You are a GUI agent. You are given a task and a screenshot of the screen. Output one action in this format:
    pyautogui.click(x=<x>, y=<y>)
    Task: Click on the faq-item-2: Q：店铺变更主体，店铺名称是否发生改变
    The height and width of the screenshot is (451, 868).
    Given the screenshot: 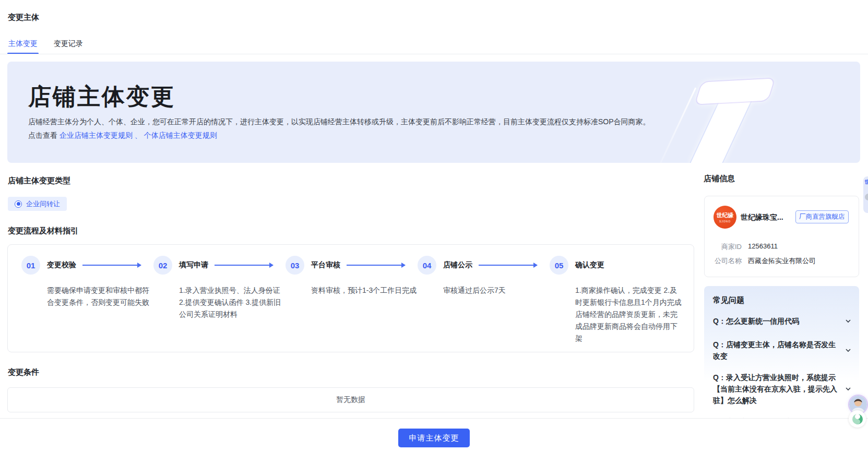 What is the action you would take?
    pyautogui.click(x=782, y=350)
    